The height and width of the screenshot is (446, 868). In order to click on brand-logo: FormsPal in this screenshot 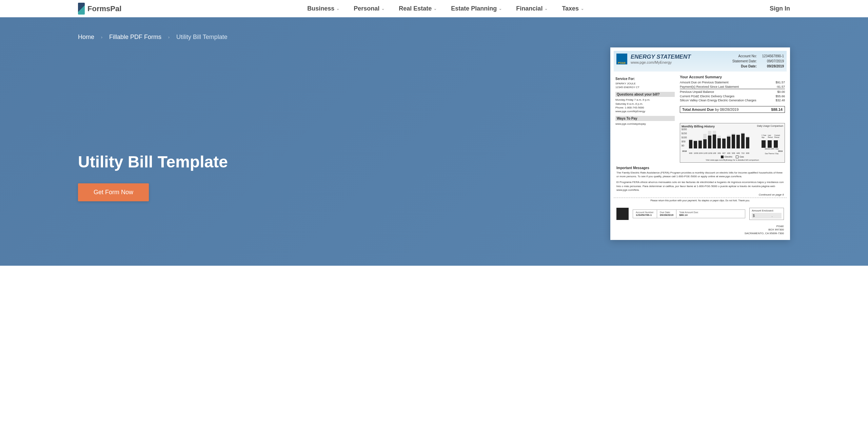, I will do `click(100, 9)`.